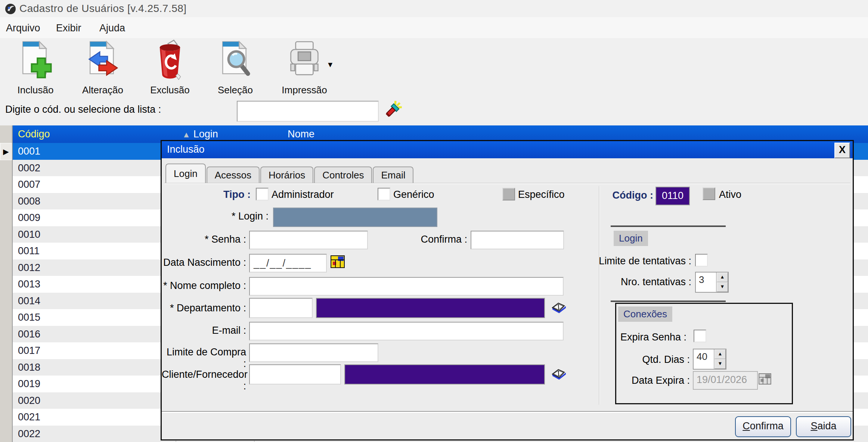  I want to click on email-input, so click(406, 331).